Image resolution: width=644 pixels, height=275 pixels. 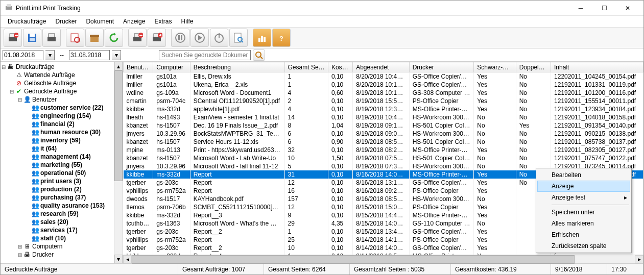 What do you see at coordinates (584, 212) in the screenshot?
I see `ctx-save-as: Speichern unter` at bounding box center [584, 212].